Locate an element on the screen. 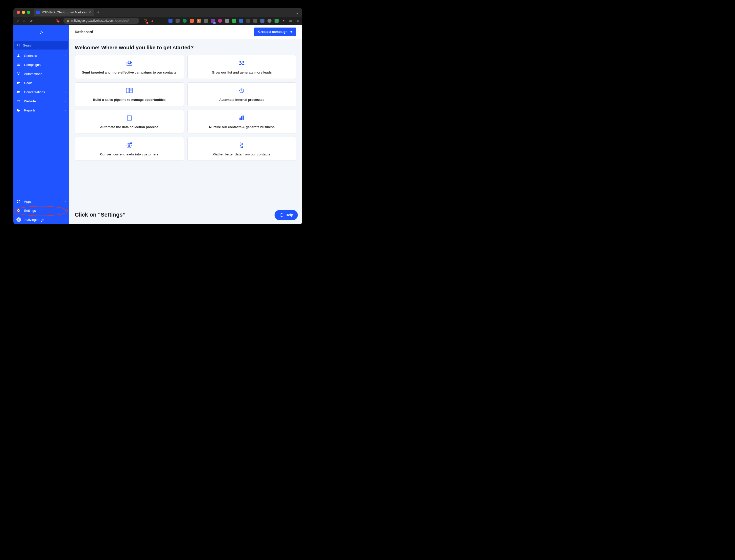 The image size is (735, 560). sidebar-item-reports: Reports › is located at coordinates (41, 110).